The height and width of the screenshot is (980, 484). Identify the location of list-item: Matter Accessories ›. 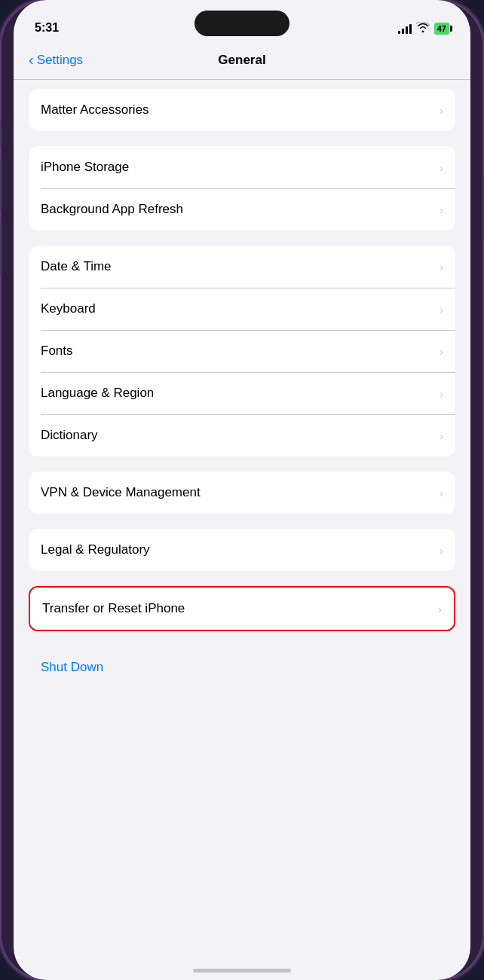
(242, 110).